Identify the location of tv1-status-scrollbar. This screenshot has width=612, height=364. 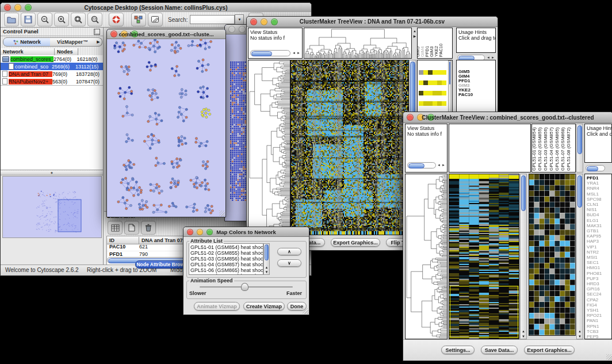
(270, 53).